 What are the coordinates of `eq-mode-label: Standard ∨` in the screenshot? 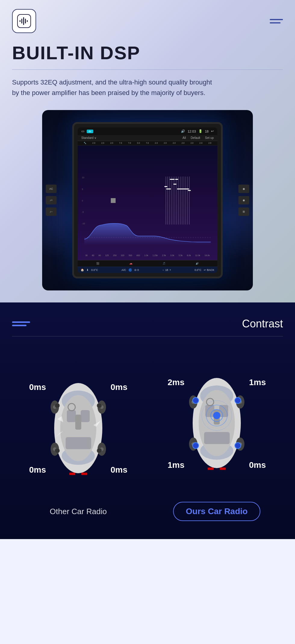 It's located at (89, 138).